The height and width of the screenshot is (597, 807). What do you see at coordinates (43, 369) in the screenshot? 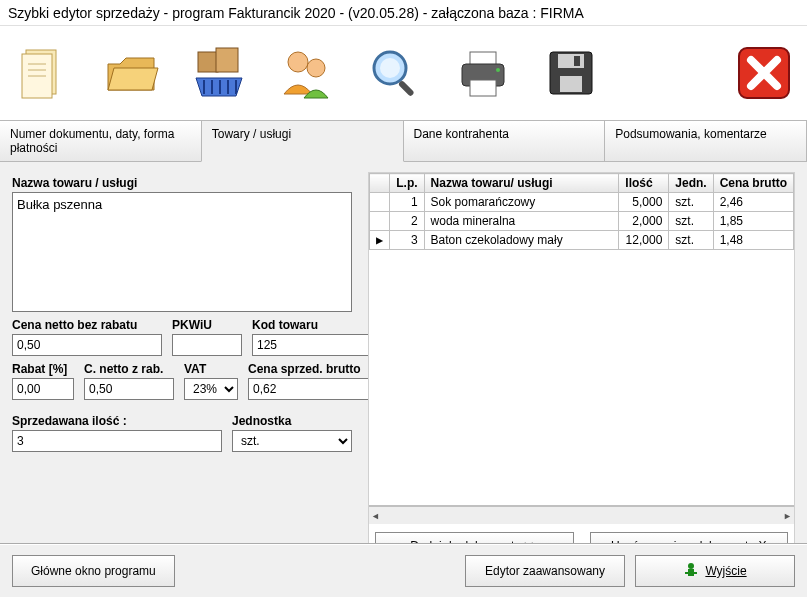
I see `rabat-label: Rabat [%]` at bounding box center [43, 369].